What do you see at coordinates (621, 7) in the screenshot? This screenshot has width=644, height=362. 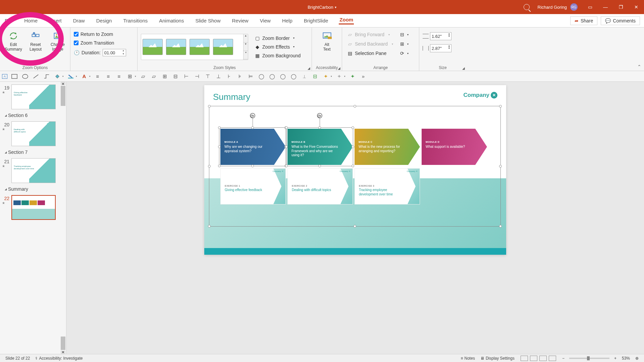 I see `maximize-button: ❐` at bounding box center [621, 7].